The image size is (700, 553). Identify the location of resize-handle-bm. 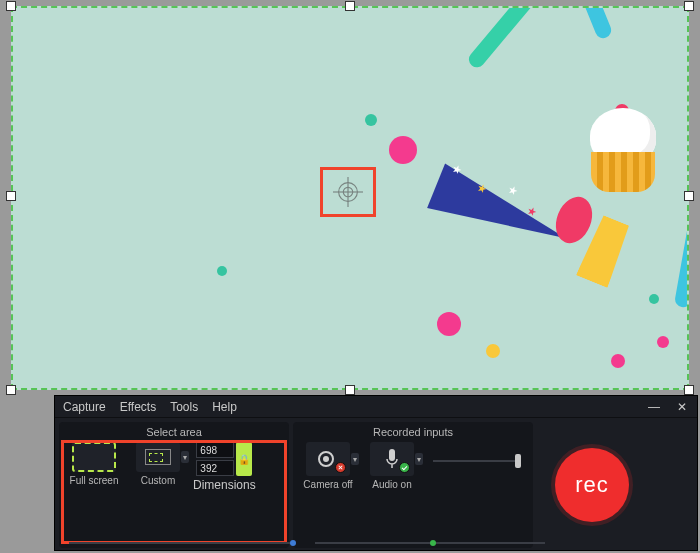
(350, 390).